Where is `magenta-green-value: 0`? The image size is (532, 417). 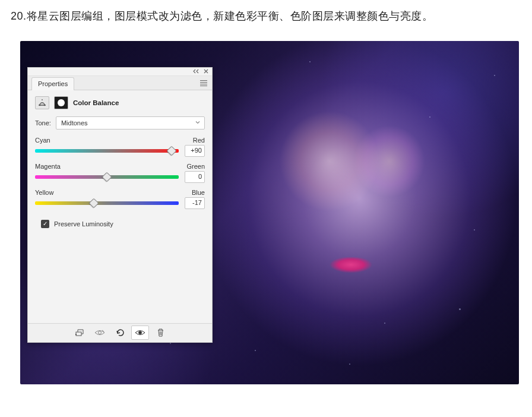 magenta-green-value: 0 is located at coordinates (195, 177).